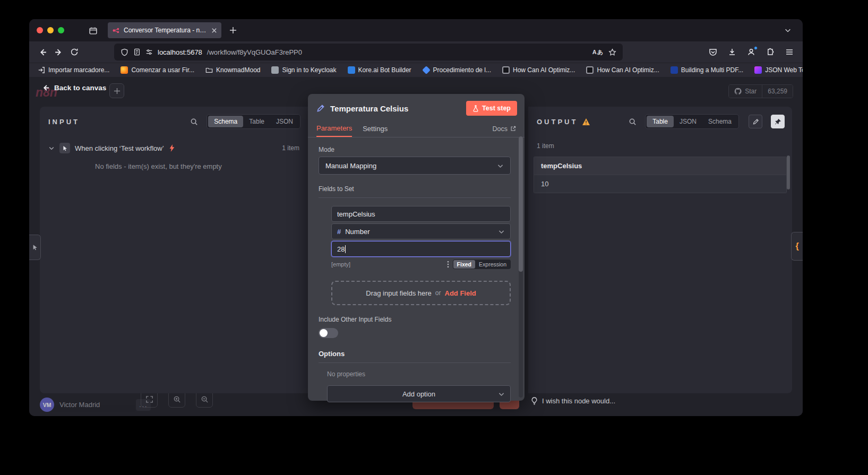 The height and width of the screenshot is (475, 868). Describe the element at coordinates (117, 91) in the screenshot. I see `add-node-button` at that location.